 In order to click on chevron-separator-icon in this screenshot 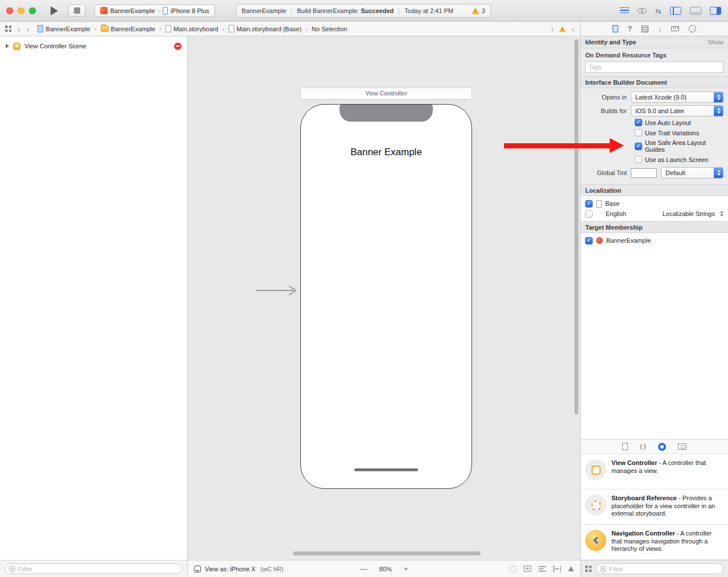, I will do `click(224, 29)`.